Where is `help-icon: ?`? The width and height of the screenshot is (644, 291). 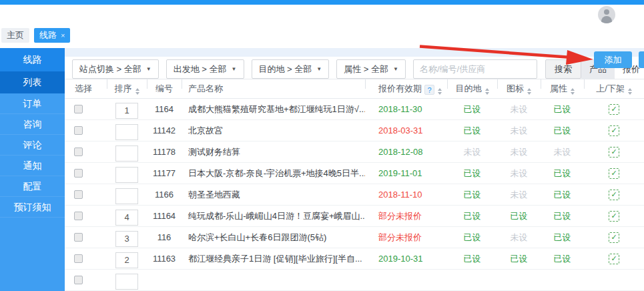
help-icon: ? is located at coordinates (430, 89).